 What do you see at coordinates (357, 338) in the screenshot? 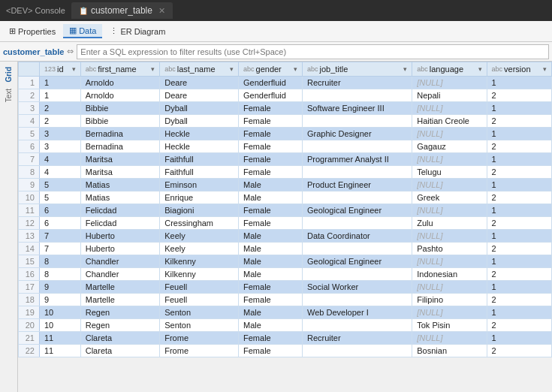
I see `cell-job-title: Recruiter` at bounding box center [357, 338].